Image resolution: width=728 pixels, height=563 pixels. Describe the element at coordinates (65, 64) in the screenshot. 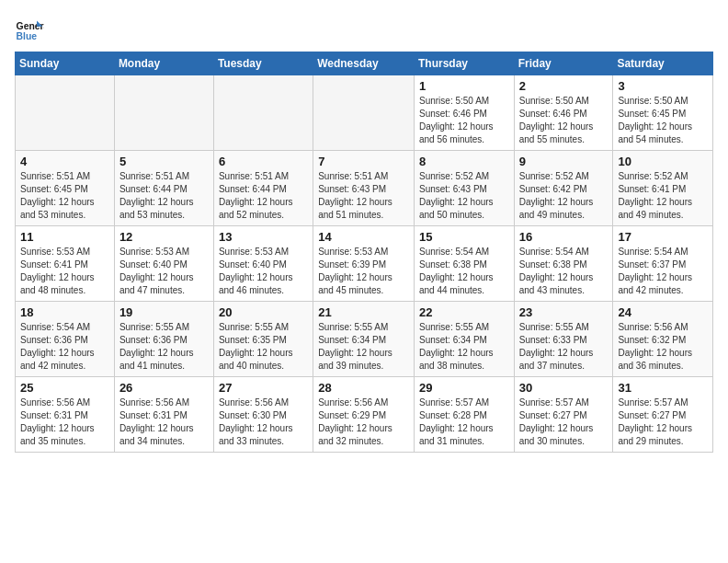

I see `col-header-sunday: Sunday` at that location.